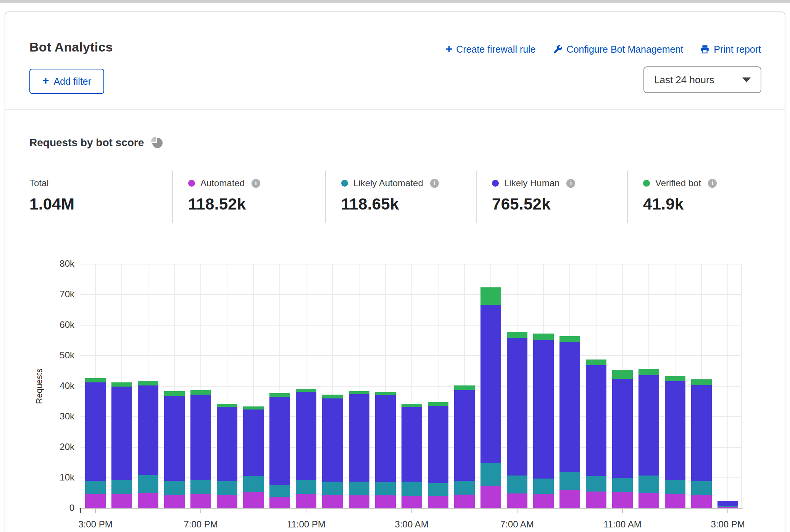 The width and height of the screenshot is (790, 532). I want to click on add-filter-label: Add filter, so click(73, 82).